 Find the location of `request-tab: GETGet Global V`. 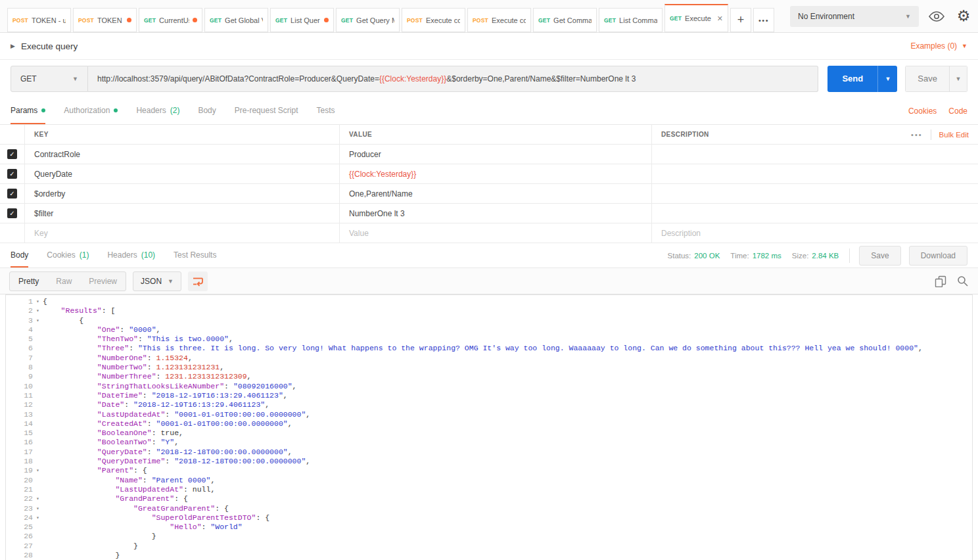

request-tab: GETGet Global V is located at coordinates (237, 20).